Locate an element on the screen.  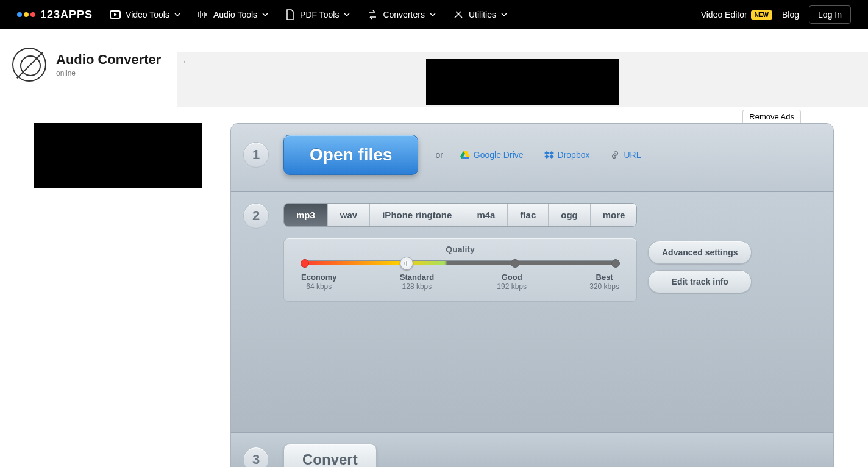
format-tabs: mp3 wav iPhone ringtone m4a flac ogg mor… is located at coordinates (460, 215).